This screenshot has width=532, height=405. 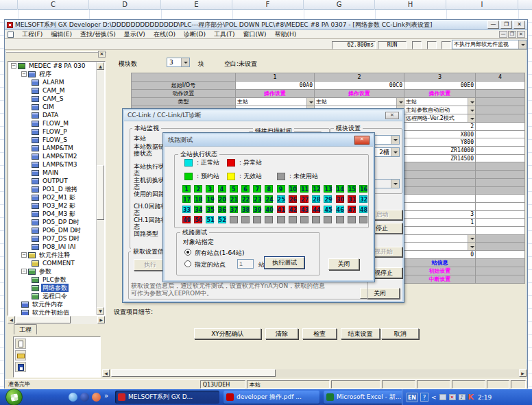 What do you see at coordinates (21, 367) in the screenshot?
I see `save-file-button` at bounding box center [21, 367].